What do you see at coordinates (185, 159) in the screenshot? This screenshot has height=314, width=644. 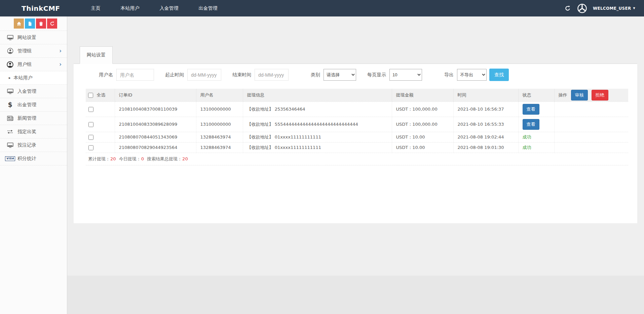 I see `search-total-value: 20` at bounding box center [185, 159].